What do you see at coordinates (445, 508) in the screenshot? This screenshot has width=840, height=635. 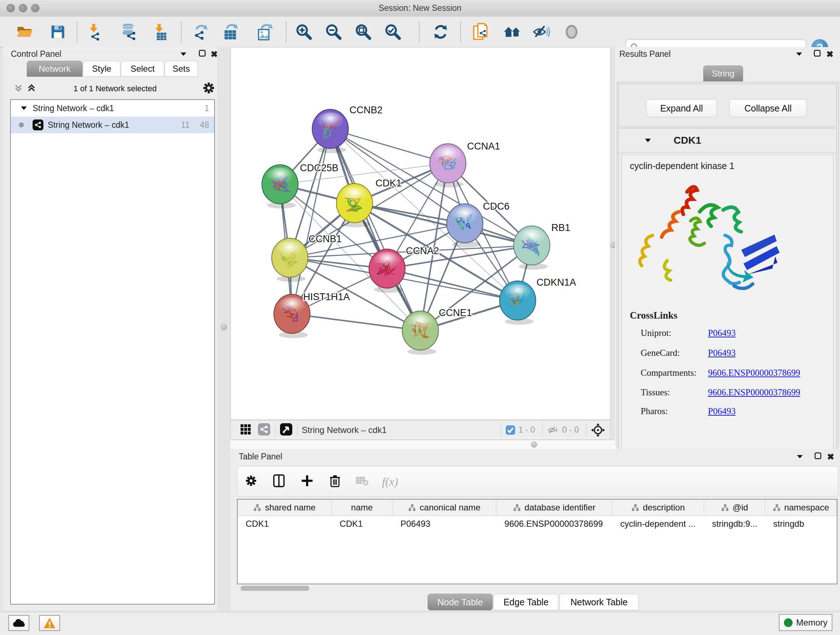 I see `column-header-canonical-name: canonical name` at bounding box center [445, 508].